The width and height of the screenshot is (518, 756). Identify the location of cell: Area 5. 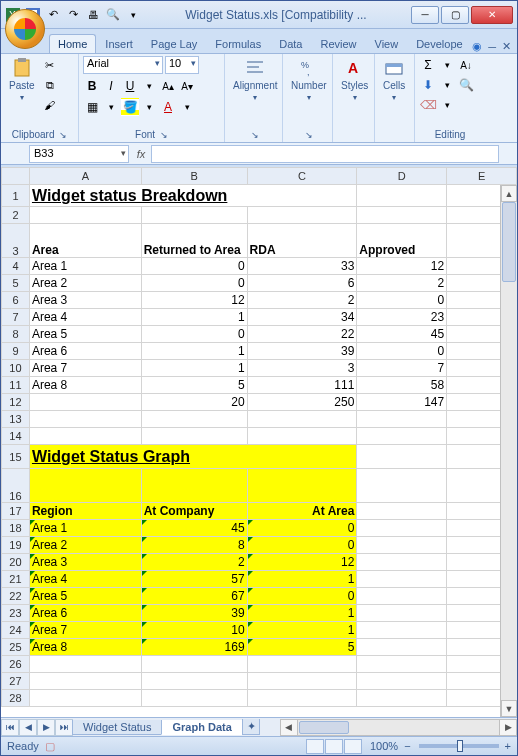
(85, 334).